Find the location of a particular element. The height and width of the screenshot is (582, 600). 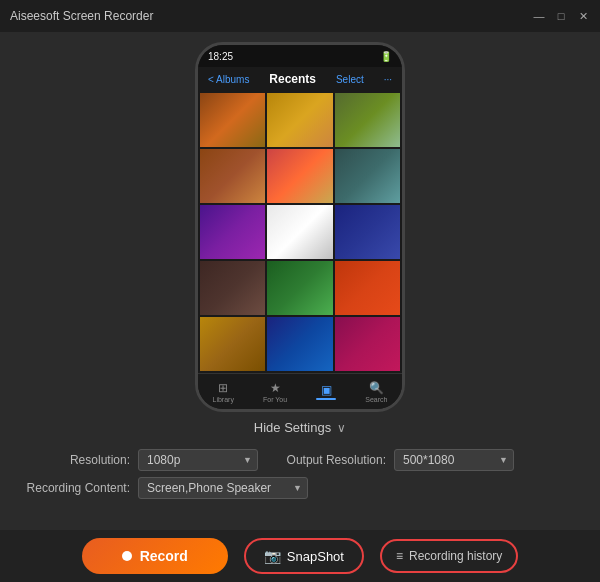

recording-content-label: Recording Content: is located at coordinates (75, 488).